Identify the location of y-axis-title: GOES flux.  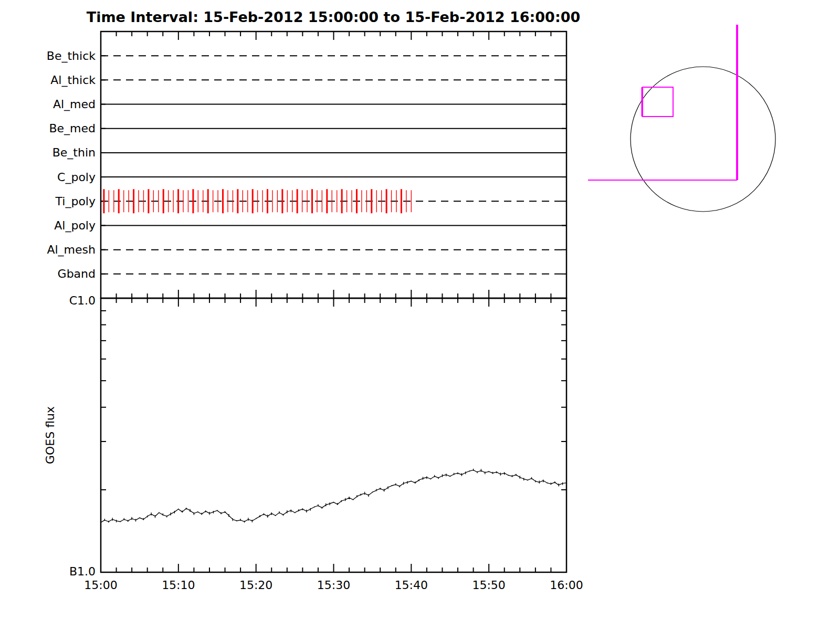
(50, 435).